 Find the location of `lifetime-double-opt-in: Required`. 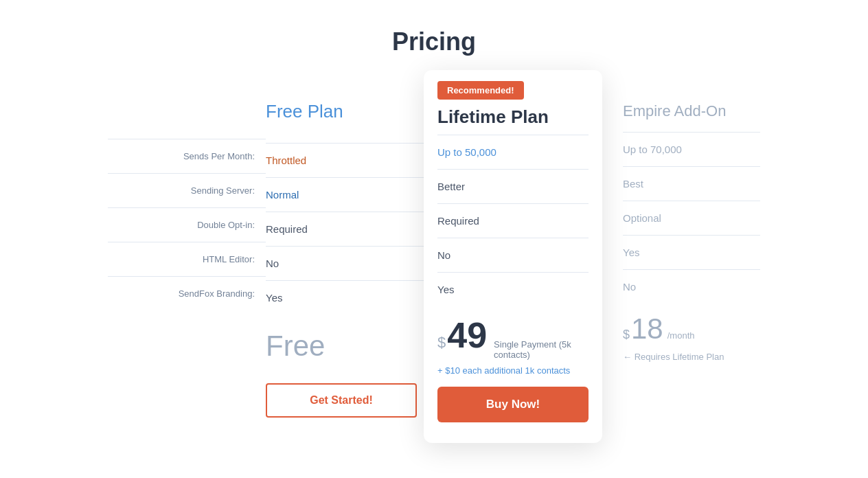

lifetime-double-opt-in: Required is located at coordinates (513, 220).